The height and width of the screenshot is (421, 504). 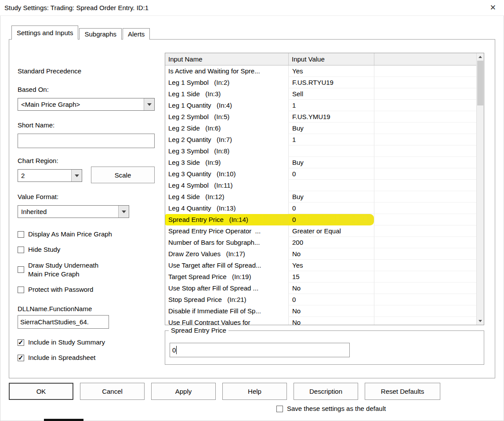 What do you see at coordinates (88, 290) in the screenshot?
I see `checkbox-protect-with-password: Protect with Password` at bounding box center [88, 290].